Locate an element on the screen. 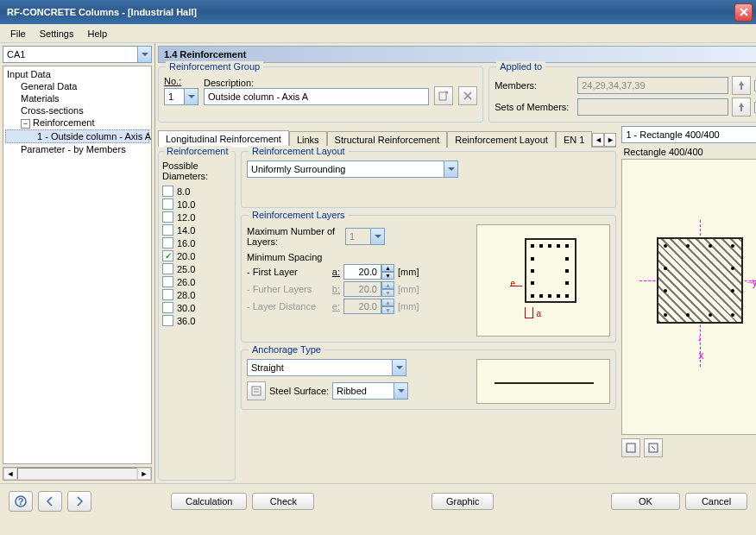 Image resolution: width=756 pixels, height=535 pixels. help-button: ? is located at coordinates (21, 501).